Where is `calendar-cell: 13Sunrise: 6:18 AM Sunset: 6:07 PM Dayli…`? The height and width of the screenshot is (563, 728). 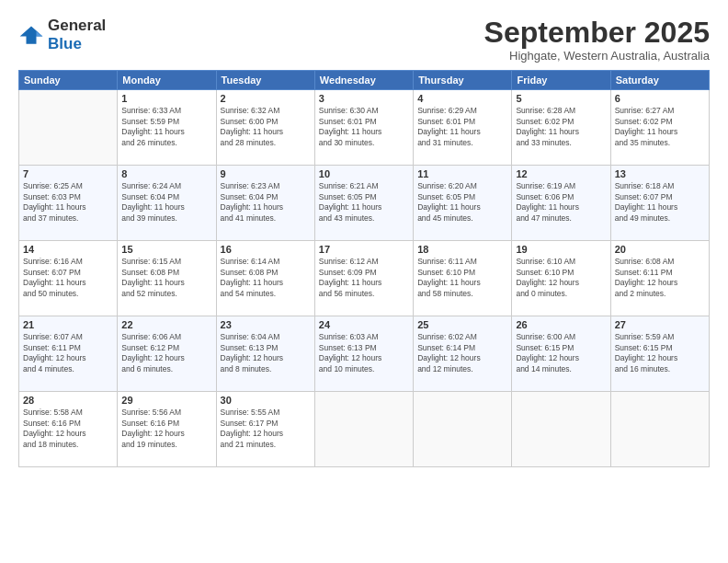
calendar-cell: 13Sunrise: 6:18 AM Sunset: 6:07 PM Dayli… is located at coordinates (660, 203).